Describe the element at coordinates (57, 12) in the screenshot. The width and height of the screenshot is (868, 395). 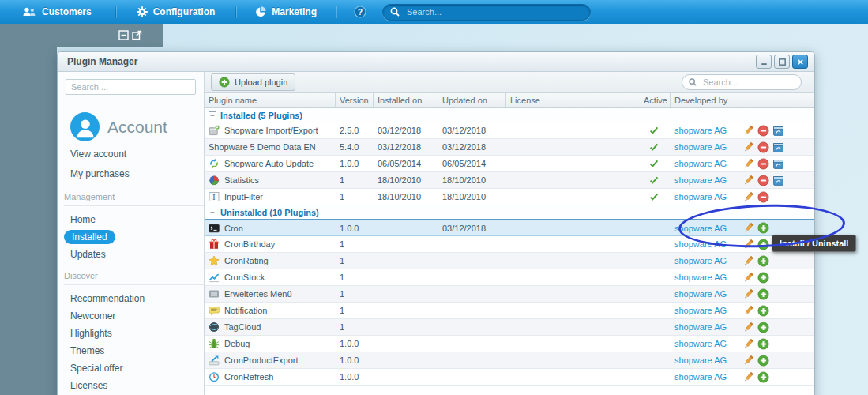
I see `menu-customers: Customers` at that location.